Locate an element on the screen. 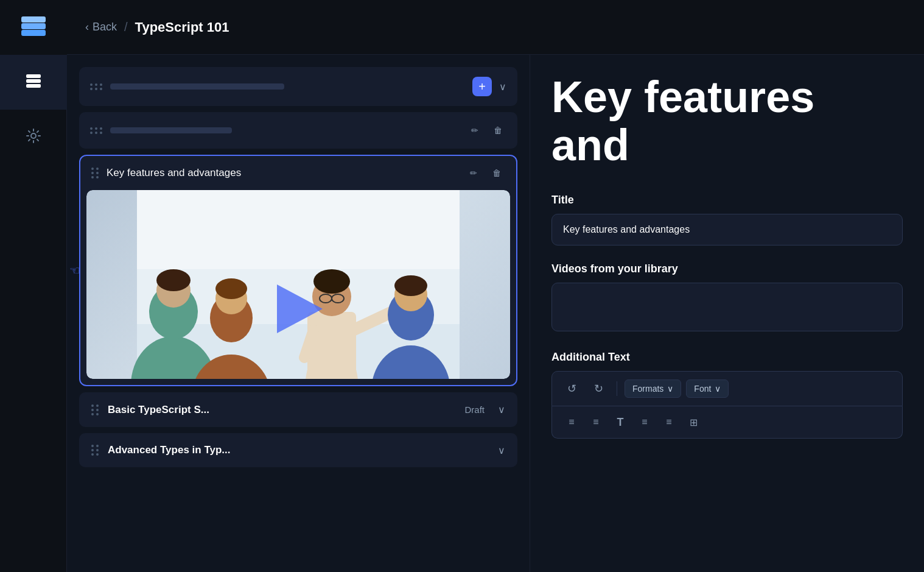 The height and width of the screenshot is (572, 924). undo-button: ↺ is located at coordinates (572, 389).